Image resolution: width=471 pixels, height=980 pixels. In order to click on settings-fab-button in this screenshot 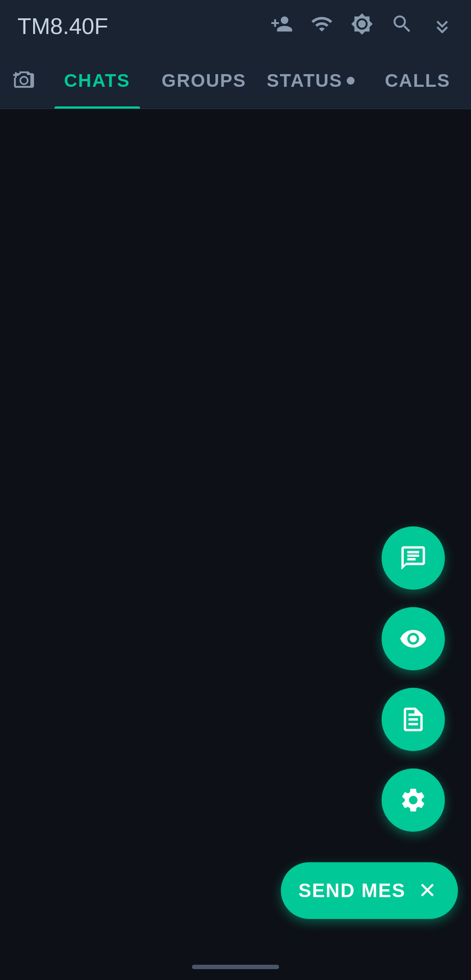, I will do `click(413, 800)`.